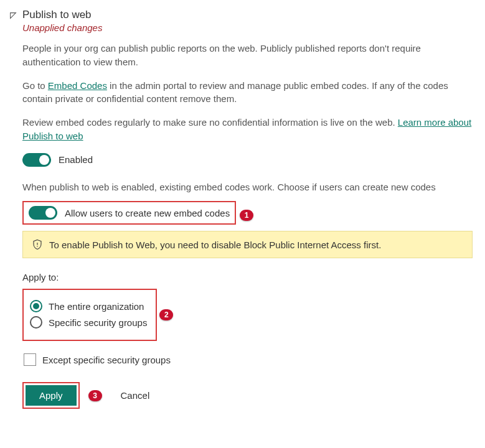 This screenshot has width=485, height=448. What do you see at coordinates (248, 360) in the screenshot?
I see `except-groups-checkbox-row: Except specific security groups` at bounding box center [248, 360].